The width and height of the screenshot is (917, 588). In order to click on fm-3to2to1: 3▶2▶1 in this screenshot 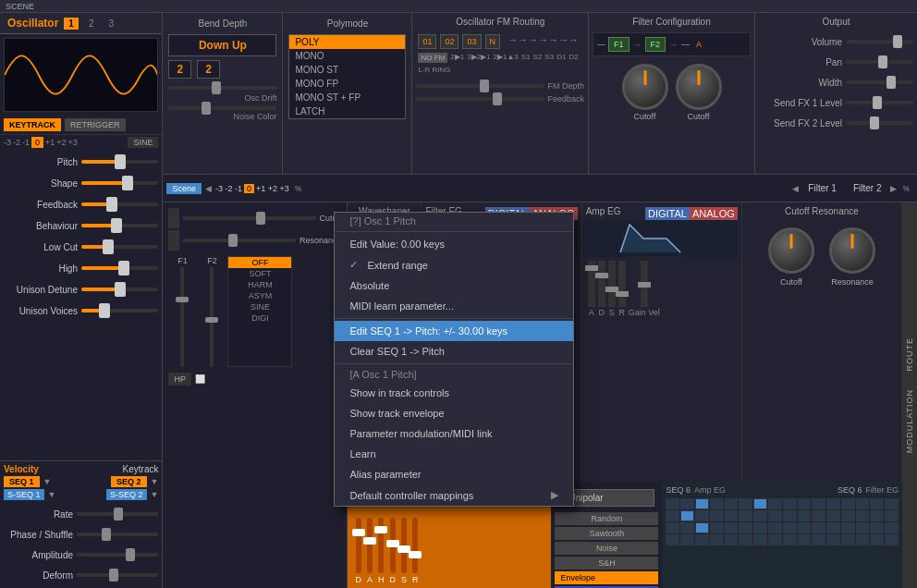, I will do `click(479, 57)`.